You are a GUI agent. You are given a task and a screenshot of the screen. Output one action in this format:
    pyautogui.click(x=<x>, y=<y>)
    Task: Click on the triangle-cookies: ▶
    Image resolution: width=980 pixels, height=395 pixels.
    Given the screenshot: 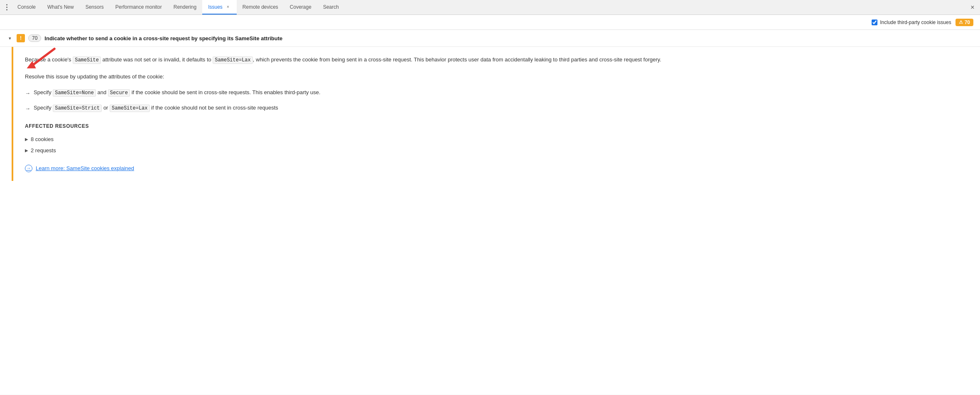 What is the action you would take?
    pyautogui.click(x=27, y=139)
    